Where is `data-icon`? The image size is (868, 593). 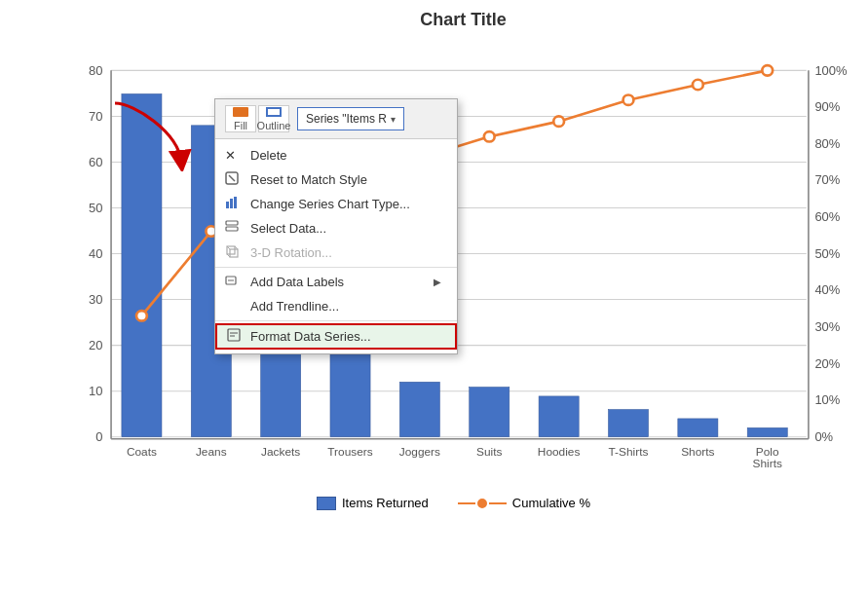 data-icon is located at coordinates (232, 228).